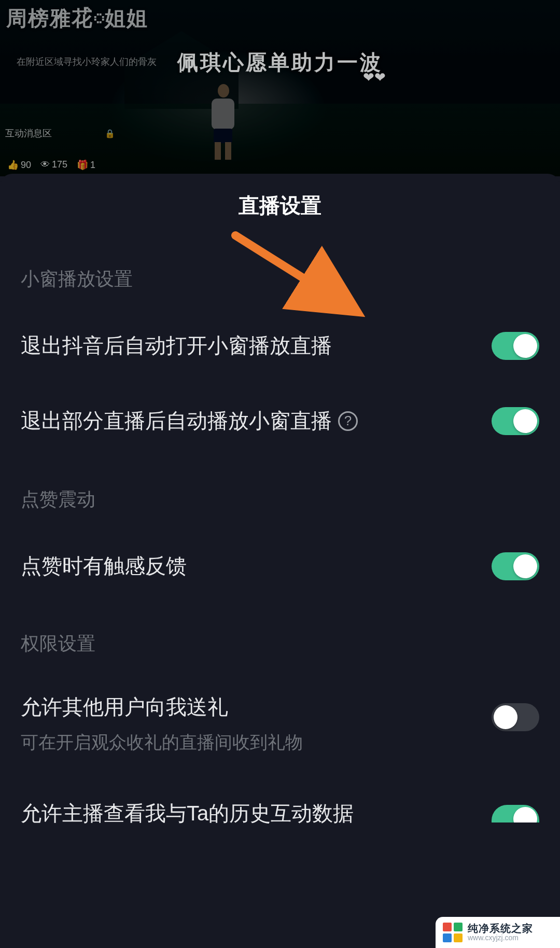 The image size is (560, 948). What do you see at coordinates (13, 165) in the screenshot?
I see `thumbs-up-icon: 👍` at bounding box center [13, 165].